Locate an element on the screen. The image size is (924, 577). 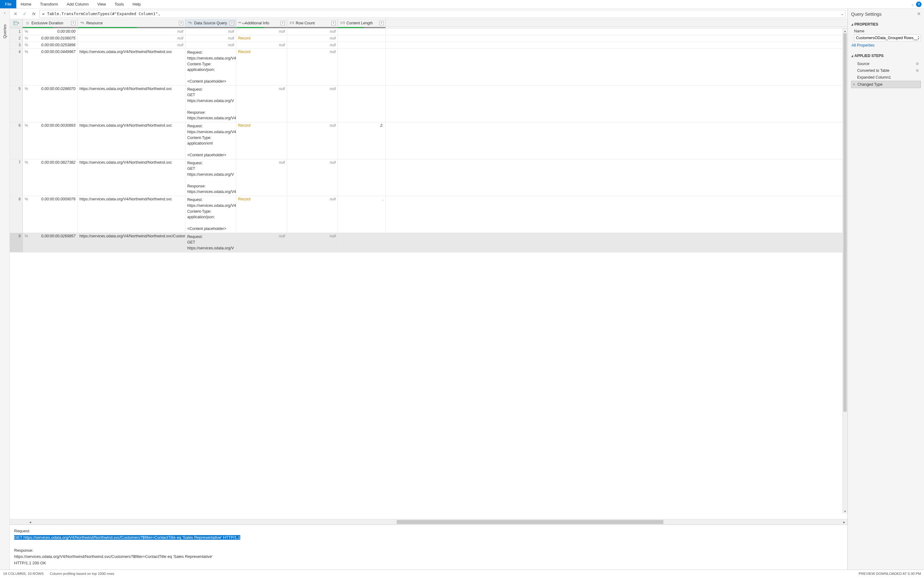
scroll-down-icon: ▾ is located at coordinates (845, 511).